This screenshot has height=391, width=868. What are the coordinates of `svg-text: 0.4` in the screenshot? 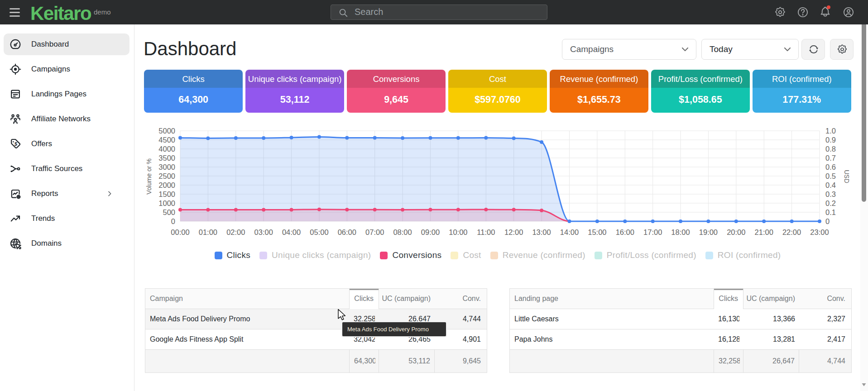 It's located at (830, 185).